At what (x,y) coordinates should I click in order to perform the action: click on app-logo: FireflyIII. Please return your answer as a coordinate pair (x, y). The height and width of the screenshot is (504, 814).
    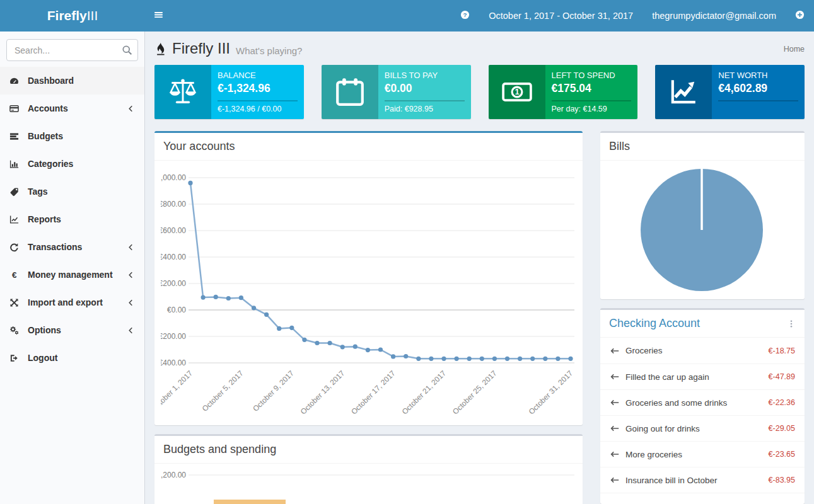
    Looking at the image, I should click on (73, 16).